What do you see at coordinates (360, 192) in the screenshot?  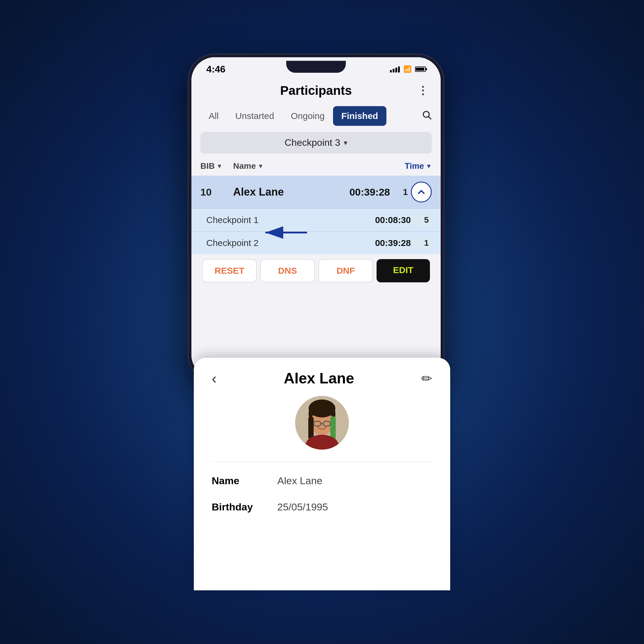 I see `participant-time: 00:39:28` at bounding box center [360, 192].